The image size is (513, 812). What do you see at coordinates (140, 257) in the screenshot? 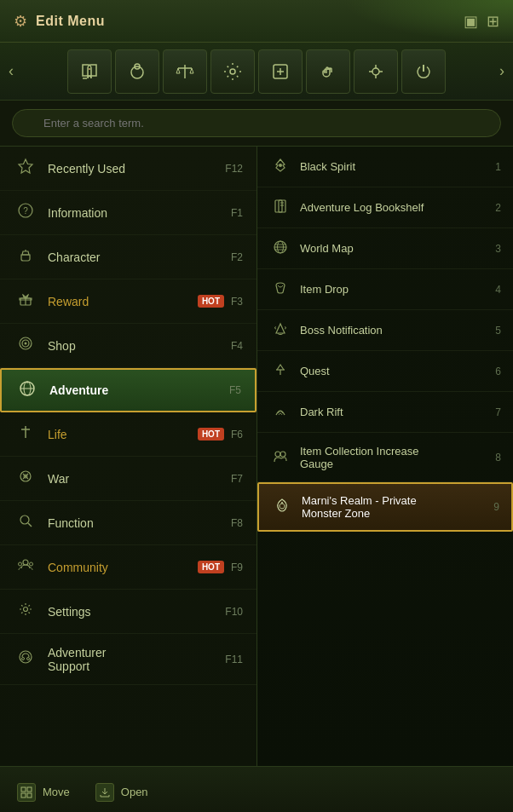
I see `sidebar-character-label: Character` at bounding box center [140, 257].